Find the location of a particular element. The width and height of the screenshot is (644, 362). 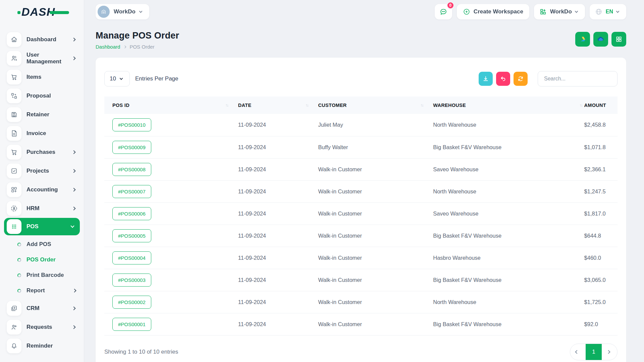

table-row: #POS00010 11-09-2024 Juliet May North Wa… is located at coordinates (361, 125).